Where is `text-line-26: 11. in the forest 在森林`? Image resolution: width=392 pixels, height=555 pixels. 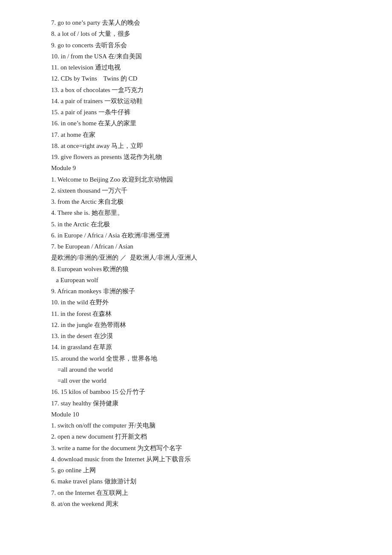
text-line-26: 11. in the forest 在森林 is located at coordinates (209, 314).